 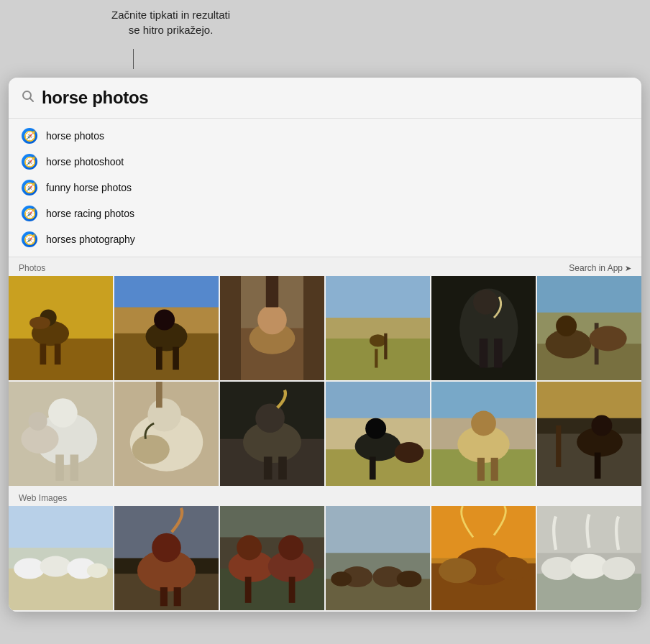 I want to click on suggestion-item: horse photoshoot, so click(x=325, y=162).